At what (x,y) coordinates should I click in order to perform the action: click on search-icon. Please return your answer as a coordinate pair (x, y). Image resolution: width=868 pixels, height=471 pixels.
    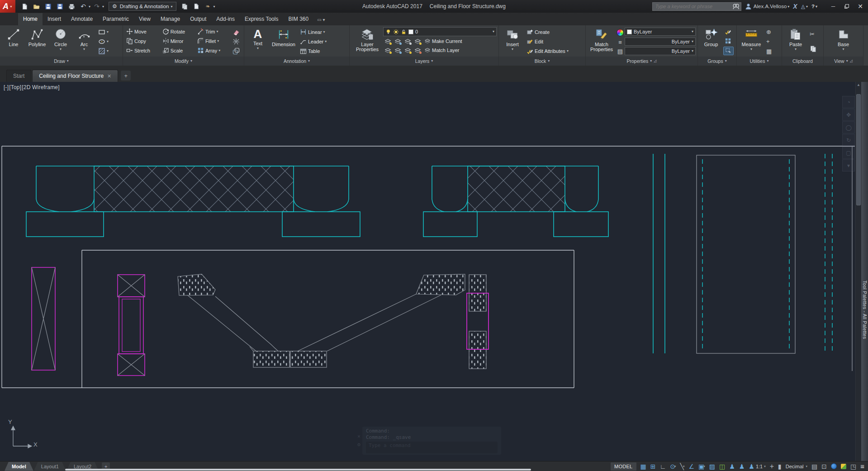
    Looking at the image, I should click on (735, 6).